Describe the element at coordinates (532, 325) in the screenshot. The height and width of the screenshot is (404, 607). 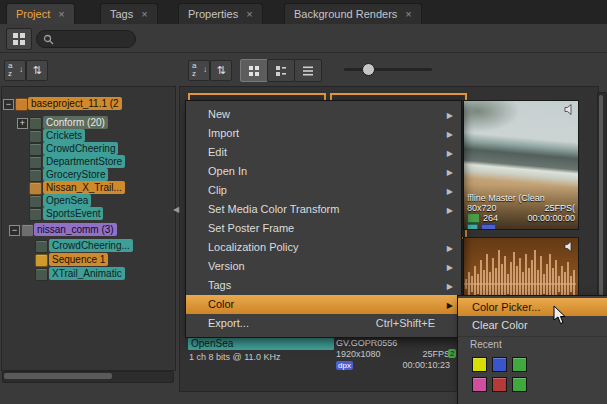
I see `submenu-item-clear-color: Clear Color` at that location.